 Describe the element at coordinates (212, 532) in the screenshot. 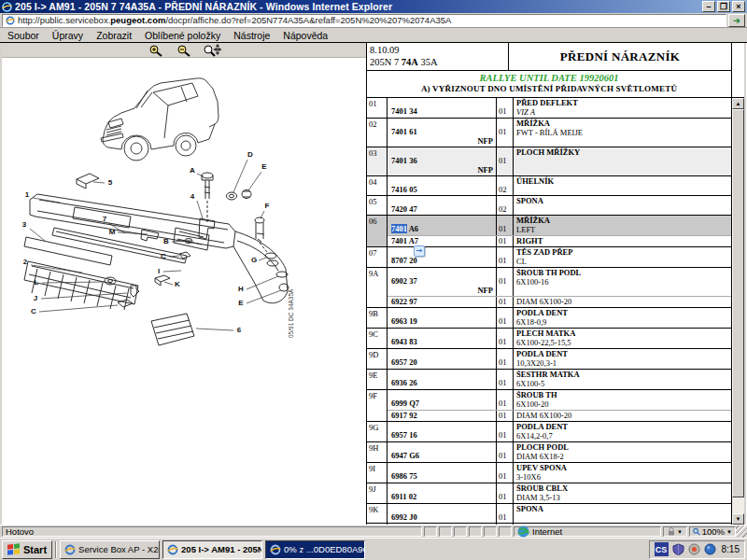

I see `status-text: Hotovo` at that location.